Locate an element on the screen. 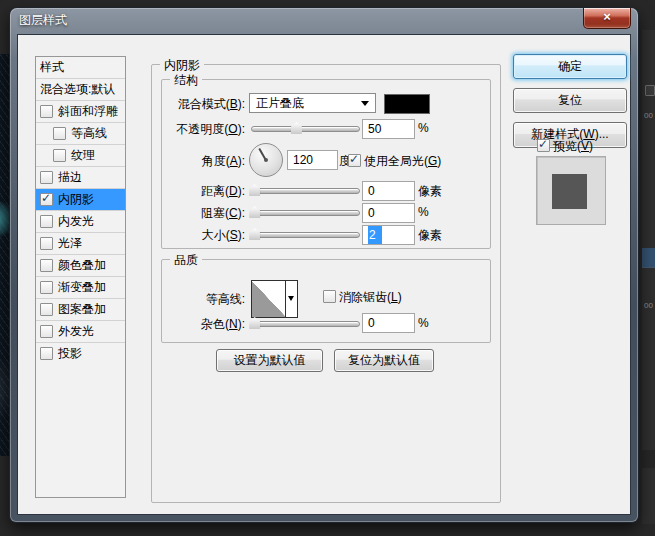  style-preview-square is located at coordinates (570, 192).